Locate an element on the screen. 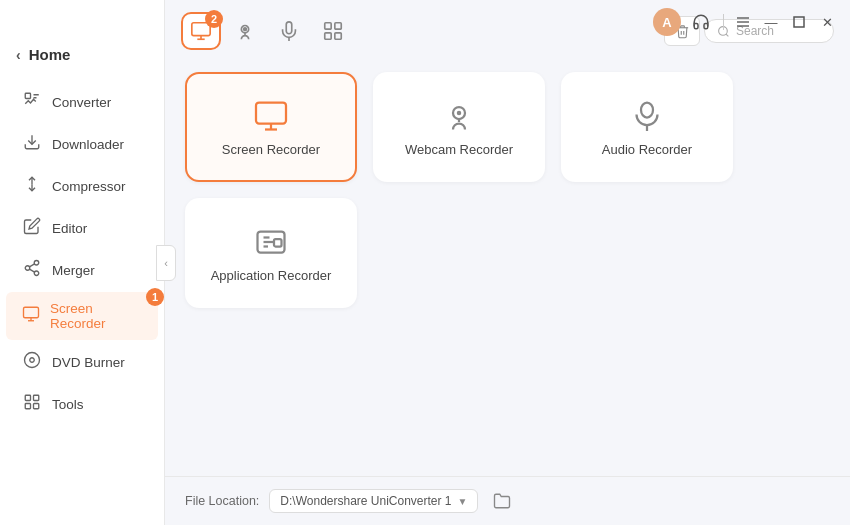 This screenshot has height=525, width=850. sidebar-item-downloader: Downloader is located at coordinates (82, 144).